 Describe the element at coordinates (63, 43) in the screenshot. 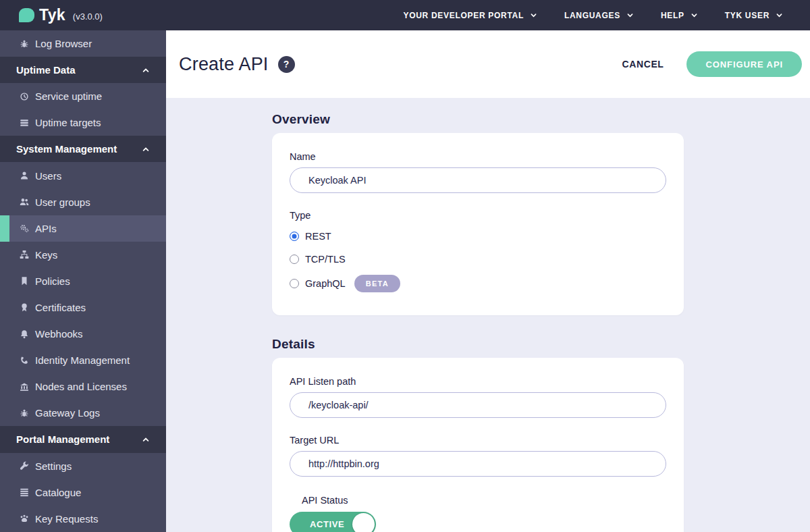

I see `sidebar-item-label: Log Browser` at that location.